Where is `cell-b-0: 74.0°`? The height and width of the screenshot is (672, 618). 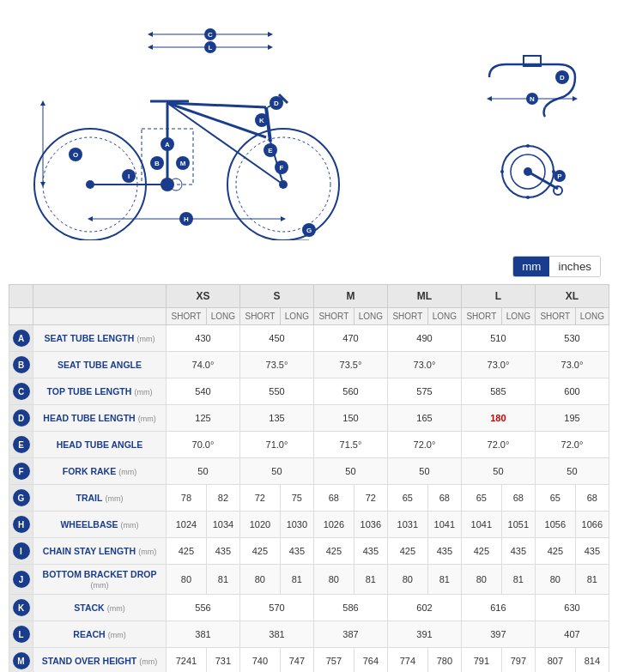 cell-b-0: 74.0° is located at coordinates (203, 366).